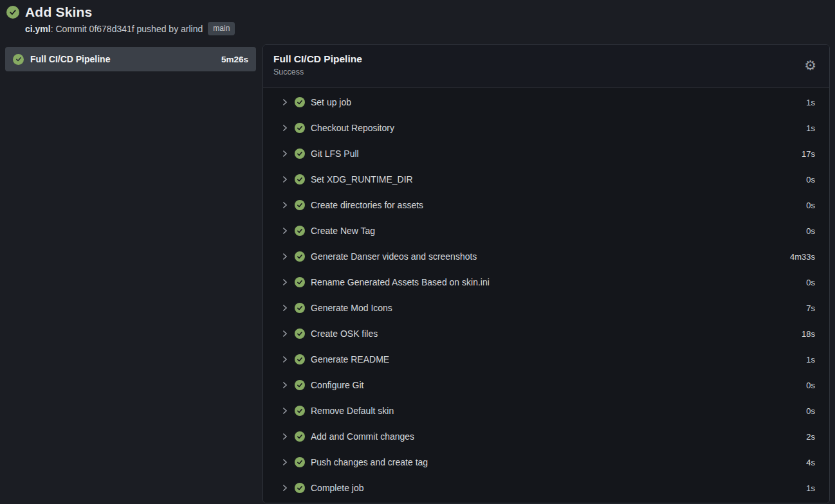  I want to click on step-row: Checkout Repository 1s, so click(546, 128).